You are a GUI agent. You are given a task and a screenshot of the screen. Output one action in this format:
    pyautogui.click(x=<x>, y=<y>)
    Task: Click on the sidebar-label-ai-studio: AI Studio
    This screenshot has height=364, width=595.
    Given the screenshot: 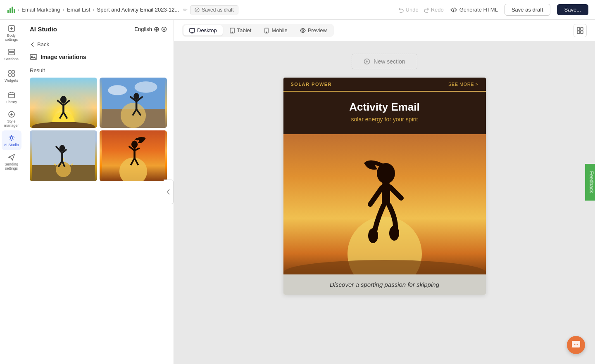 What is the action you would take?
    pyautogui.click(x=12, y=145)
    